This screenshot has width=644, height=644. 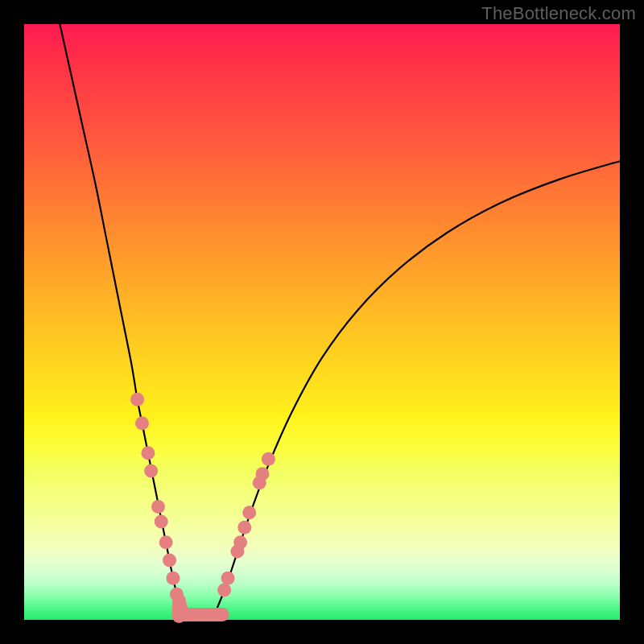 I want to click on left-branch-dots, so click(x=159, y=504).